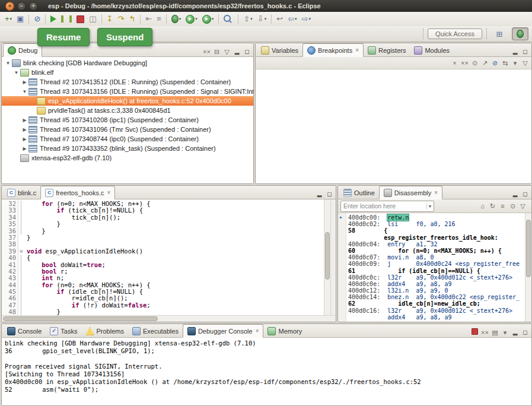  I want to click on collapse-all-button: ⊟, so click(217, 52).